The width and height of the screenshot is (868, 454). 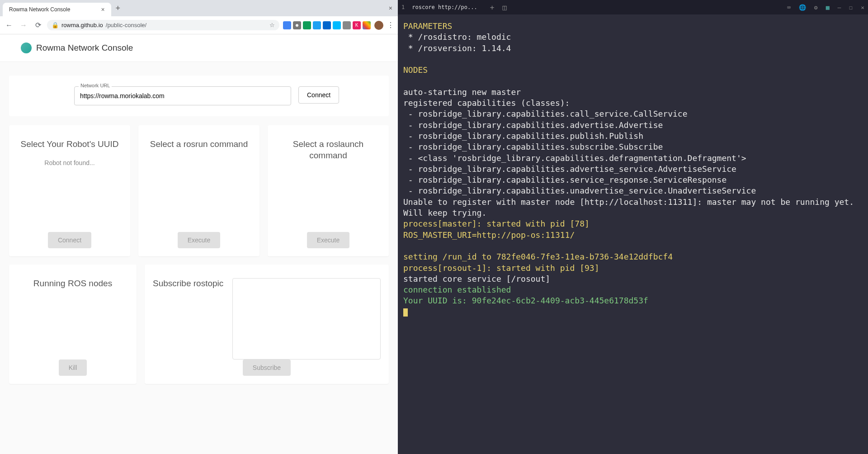 What do you see at coordinates (357, 25) in the screenshot?
I see `ext-icon: K` at bounding box center [357, 25].